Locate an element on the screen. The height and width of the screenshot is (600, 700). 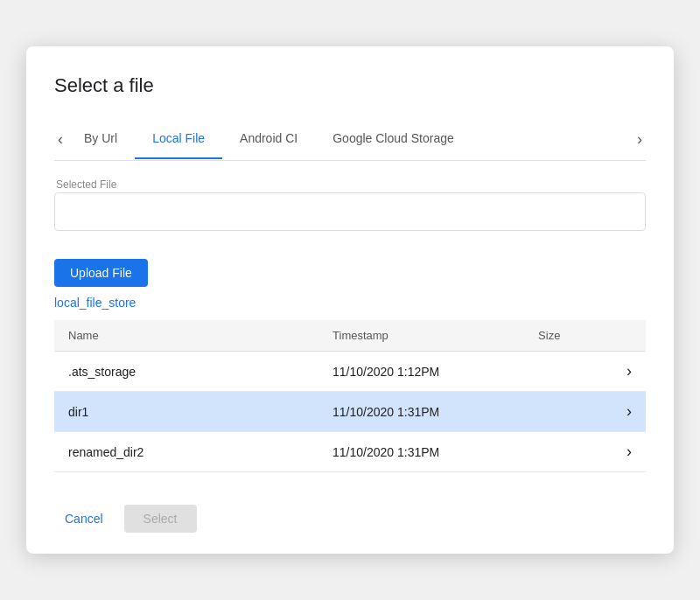
select-button: Select is located at coordinates (161, 519).